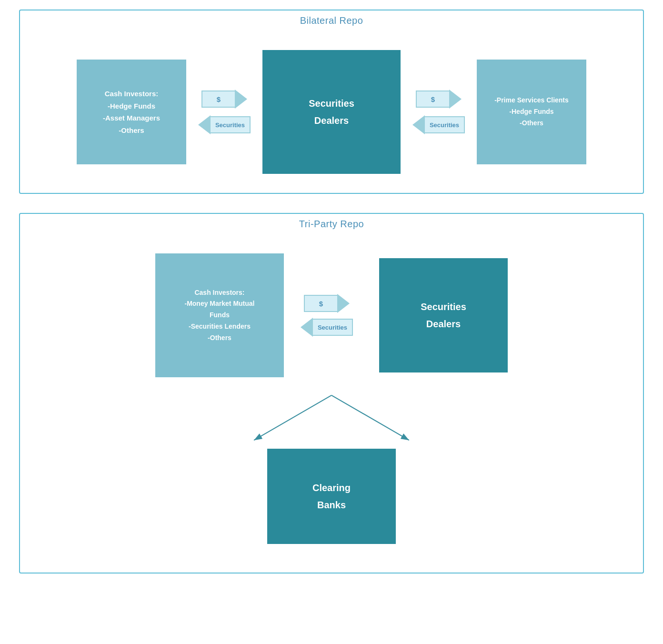  What do you see at coordinates (224, 112) in the screenshot?
I see `bilateral-left-arrows: $ Securities` at bounding box center [224, 112].